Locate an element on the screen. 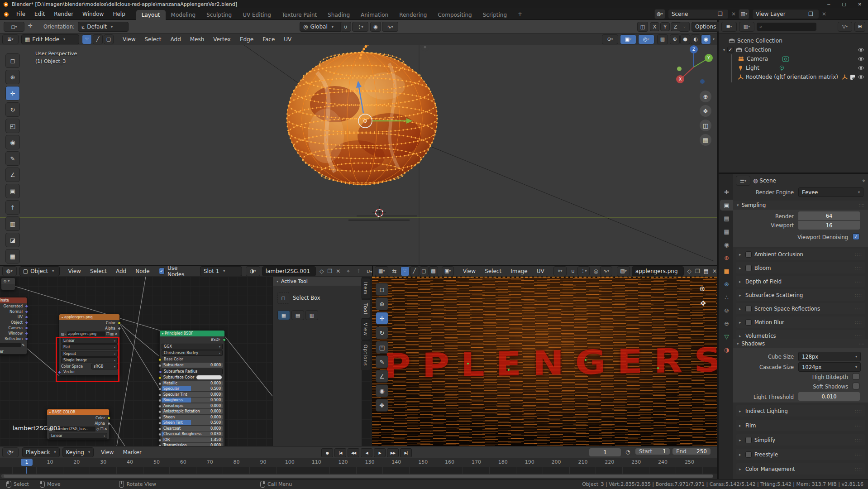 This screenshot has height=489, width=868. camera-data-icon is located at coordinates (786, 59).